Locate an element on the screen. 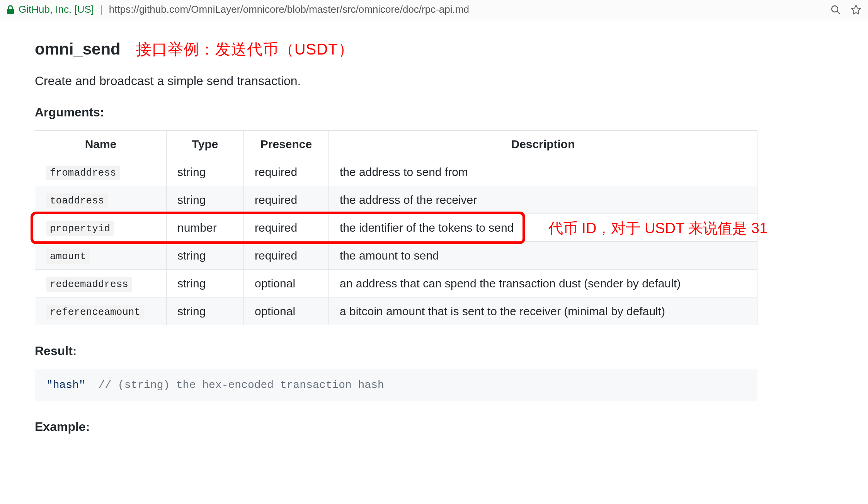  page-url: https://github.com/OmniLayer/omnicore/bl… is located at coordinates (289, 9).